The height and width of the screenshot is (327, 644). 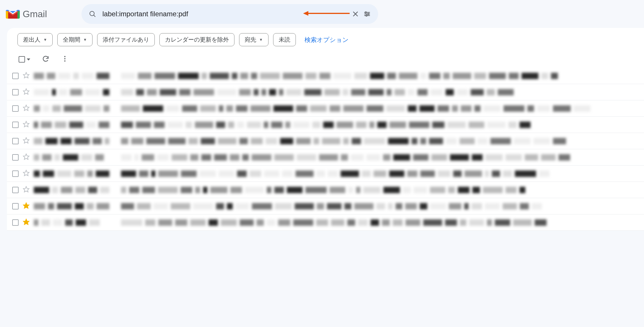 What do you see at coordinates (196, 14) in the screenshot?
I see `search-input` at bounding box center [196, 14].